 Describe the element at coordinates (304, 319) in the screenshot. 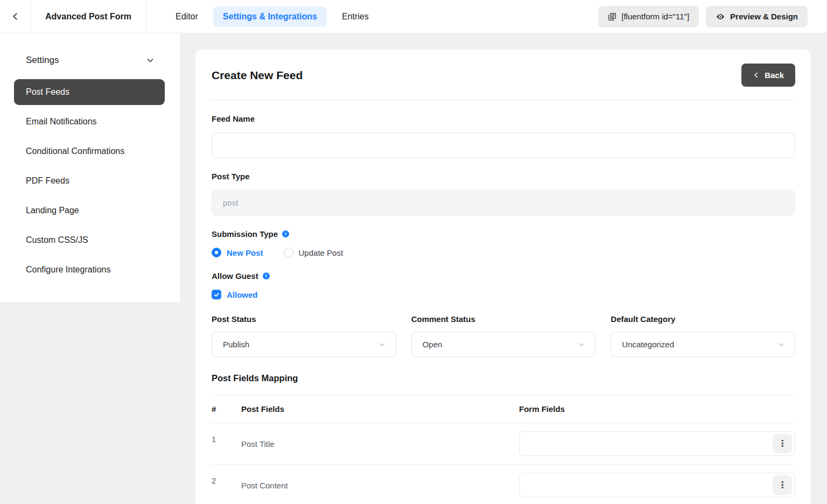

I see `post-status-label: Post Status` at that location.